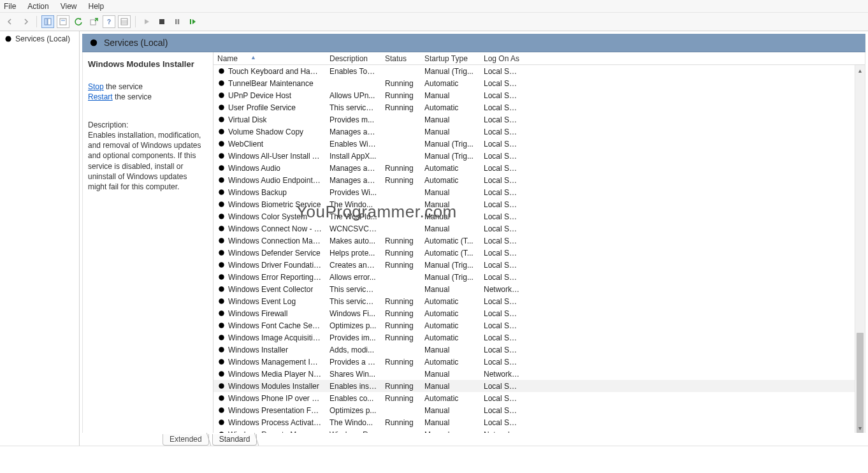 Image resolution: width=868 pixels, height=473 pixels. I want to click on content-title: Services (Local), so click(136, 43).